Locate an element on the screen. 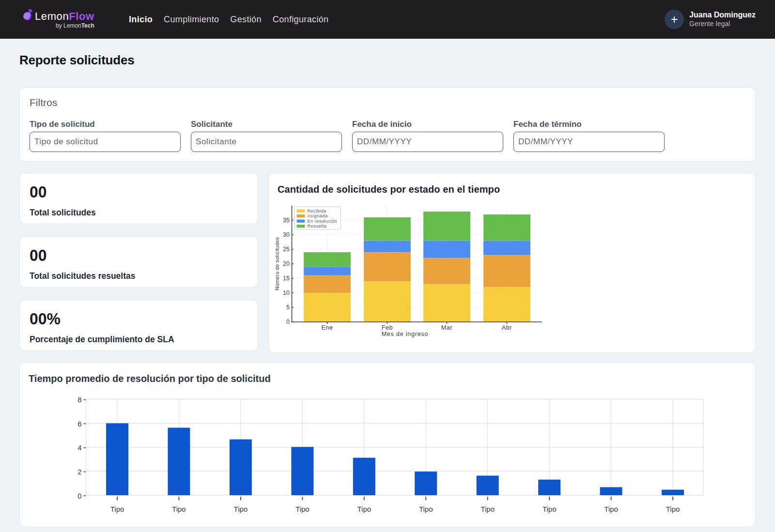 This screenshot has width=775, height=532. svg-text: 2 is located at coordinates (79, 471).